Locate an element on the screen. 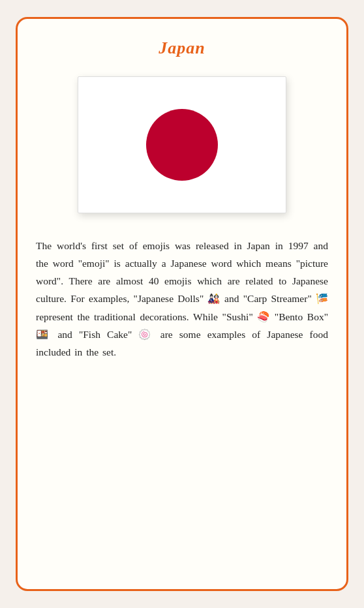 The height and width of the screenshot is (608, 364). flag-circle is located at coordinates (182, 145).